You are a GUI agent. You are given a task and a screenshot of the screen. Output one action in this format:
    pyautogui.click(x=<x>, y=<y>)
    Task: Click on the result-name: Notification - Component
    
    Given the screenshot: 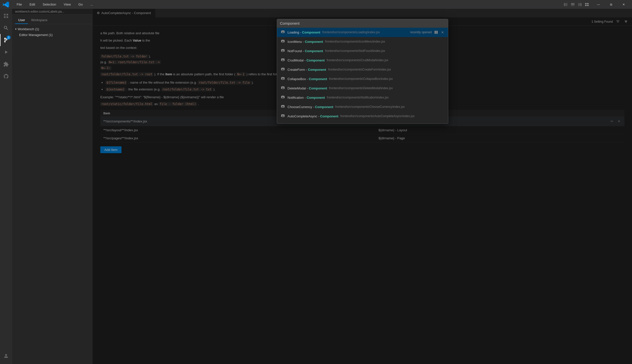 What is the action you would take?
    pyautogui.click(x=306, y=98)
    